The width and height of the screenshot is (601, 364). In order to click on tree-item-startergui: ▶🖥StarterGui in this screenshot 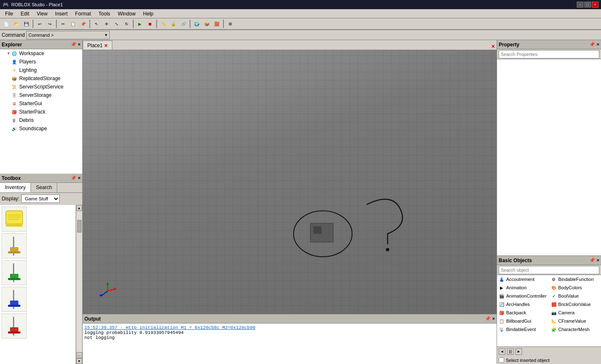, I will do `click(41, 104)`.